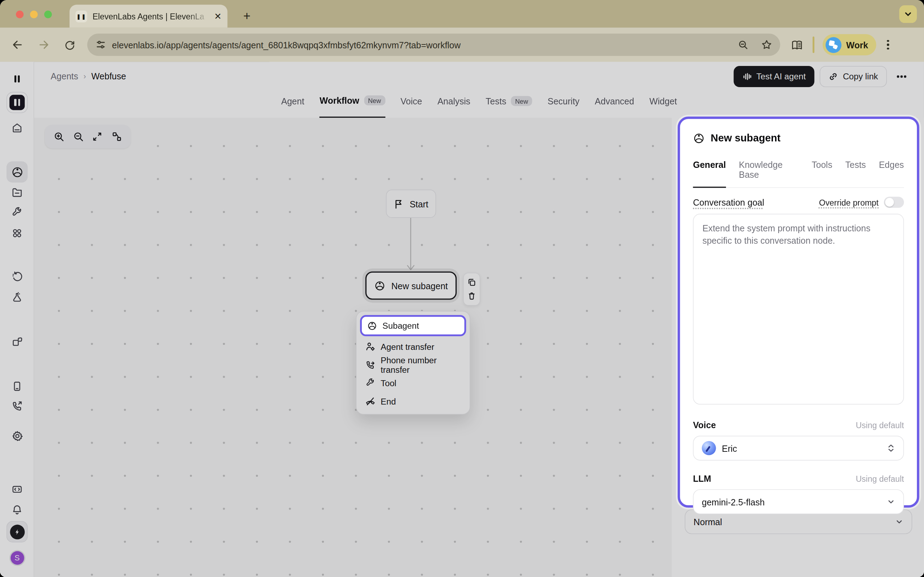 Image resolution: width=924 pixels, height=577 pixels. Describe the element at coordinates (797, 45) in the screenshot. I see `reading-list-icon` at that location.